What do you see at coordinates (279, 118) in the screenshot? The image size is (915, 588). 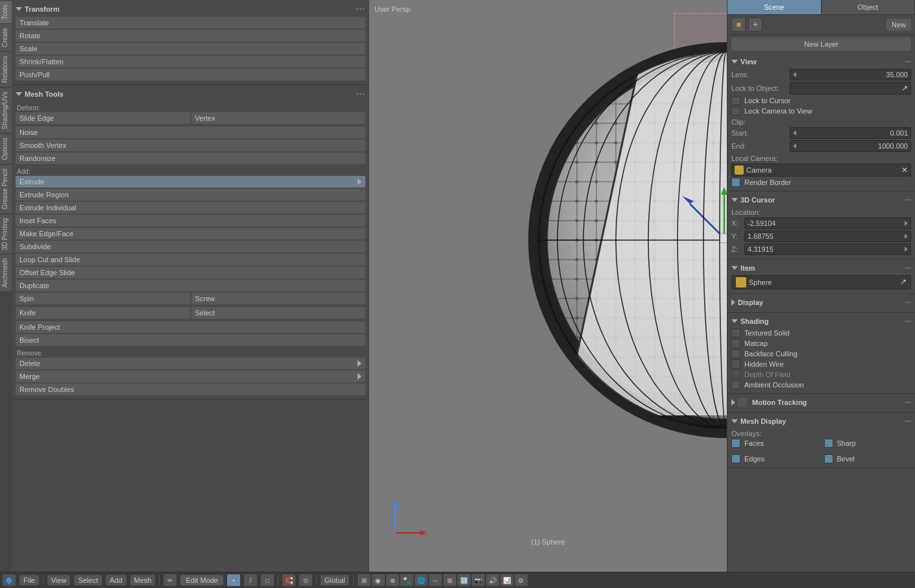 I see `vertex-button: Vertex` at bounding box center [279, 118].